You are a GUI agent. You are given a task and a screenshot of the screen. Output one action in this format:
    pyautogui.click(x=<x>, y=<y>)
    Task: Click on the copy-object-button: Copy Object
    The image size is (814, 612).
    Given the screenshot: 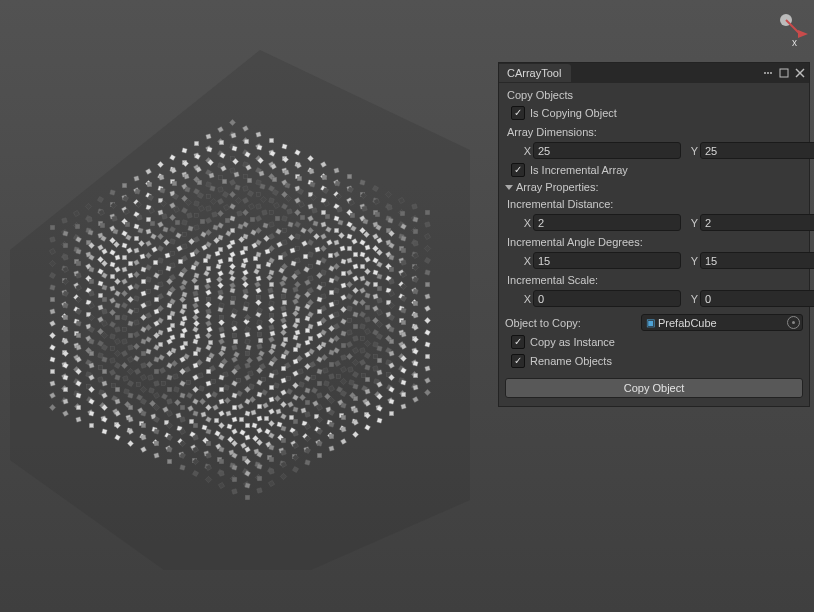 What is the action you would take?
    pyautogui.click(x=654, y=388)
    